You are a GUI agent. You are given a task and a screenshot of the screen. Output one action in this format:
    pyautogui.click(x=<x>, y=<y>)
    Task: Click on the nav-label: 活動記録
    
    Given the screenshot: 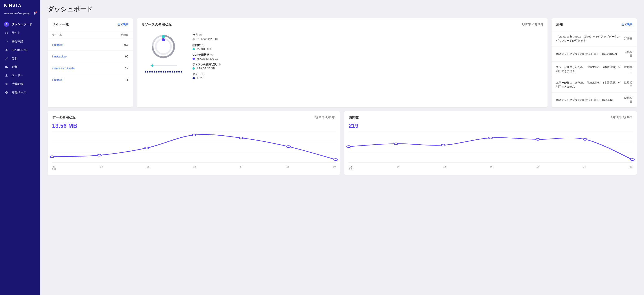 What is the action you would take?
    pyautogui.click(x=18, y=84)
    